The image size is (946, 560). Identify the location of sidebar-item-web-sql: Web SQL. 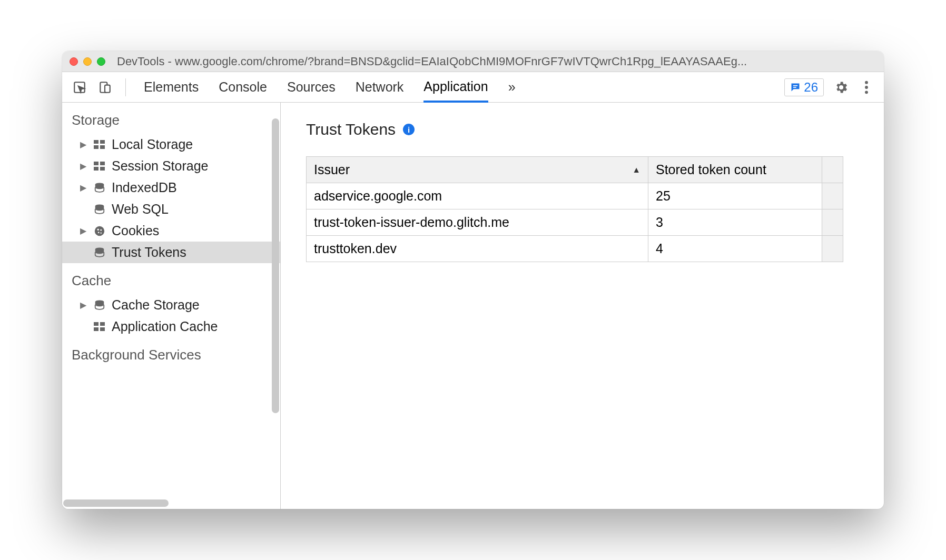
(171, 209).